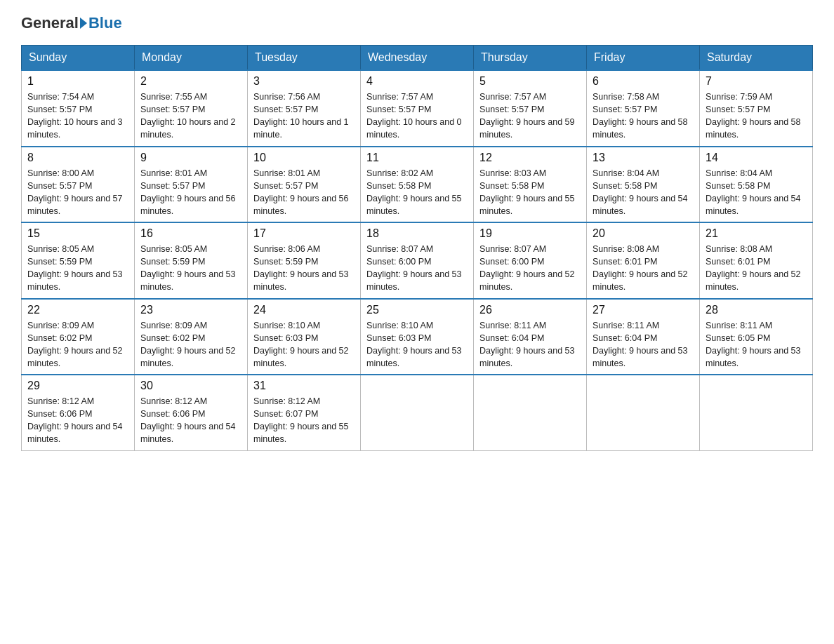  Describe the element at coordinates (530, 158) in the screenshot. I see `day-number: 12` at that location.